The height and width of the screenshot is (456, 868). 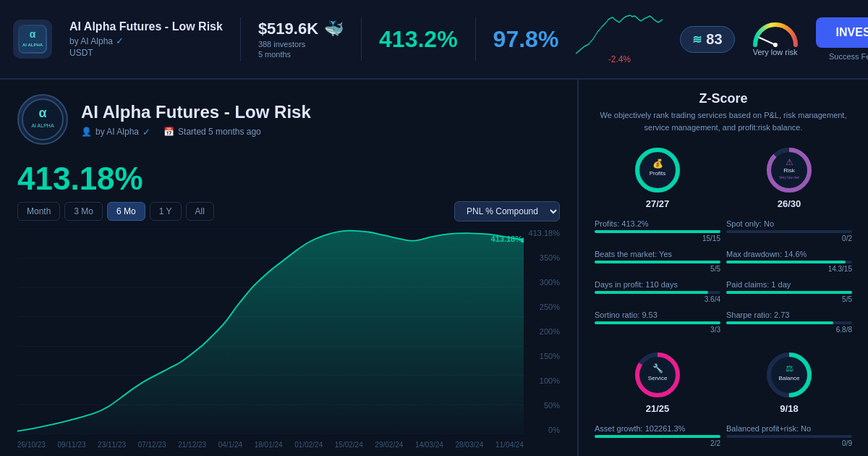 I want to click on x-label-7: 18/01/24, so click(x=269, y=444).